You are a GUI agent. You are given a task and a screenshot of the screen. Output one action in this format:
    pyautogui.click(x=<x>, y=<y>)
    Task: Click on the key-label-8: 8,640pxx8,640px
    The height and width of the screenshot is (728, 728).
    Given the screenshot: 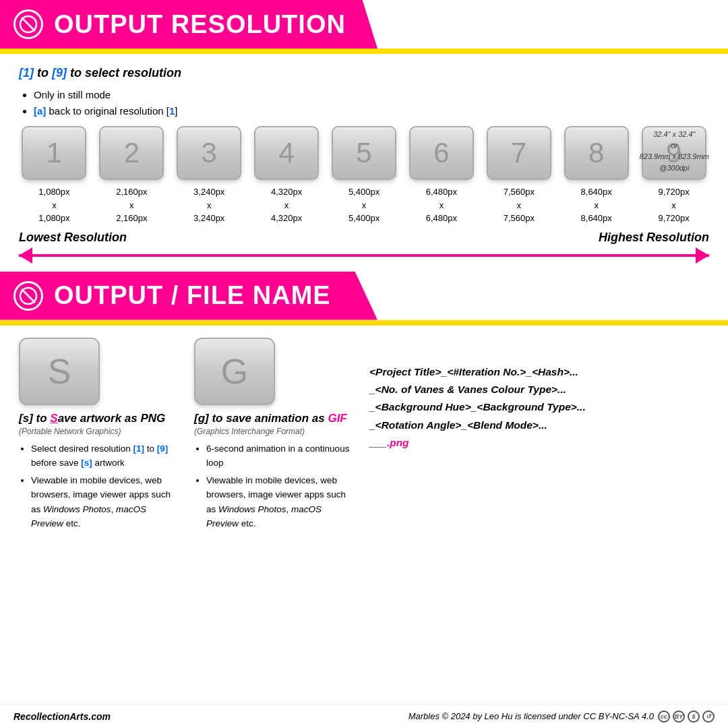 What is the action you would take?
    pyautogui.click(x=597, y=205)
    